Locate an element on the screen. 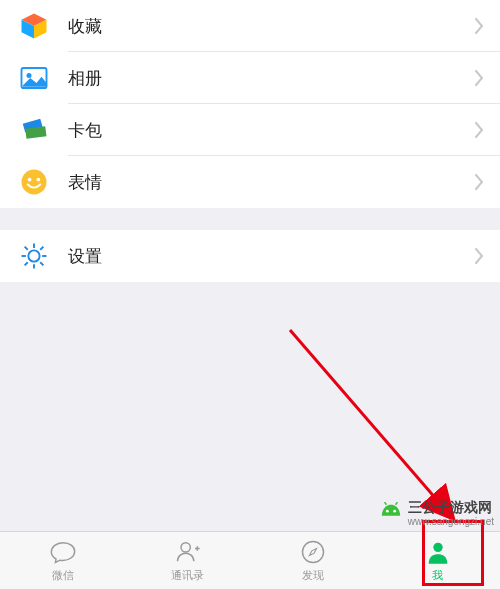 The width and height of the screenshot is (500, 589). row-label: 表情 is located at coordinates (271, 182).